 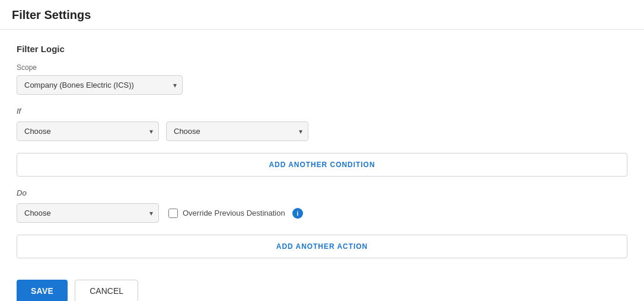 What do you see at coordinates (107, 290) in the screenshot?
I see `cancel-button: CANCEL` at bounding box center [107, 290].